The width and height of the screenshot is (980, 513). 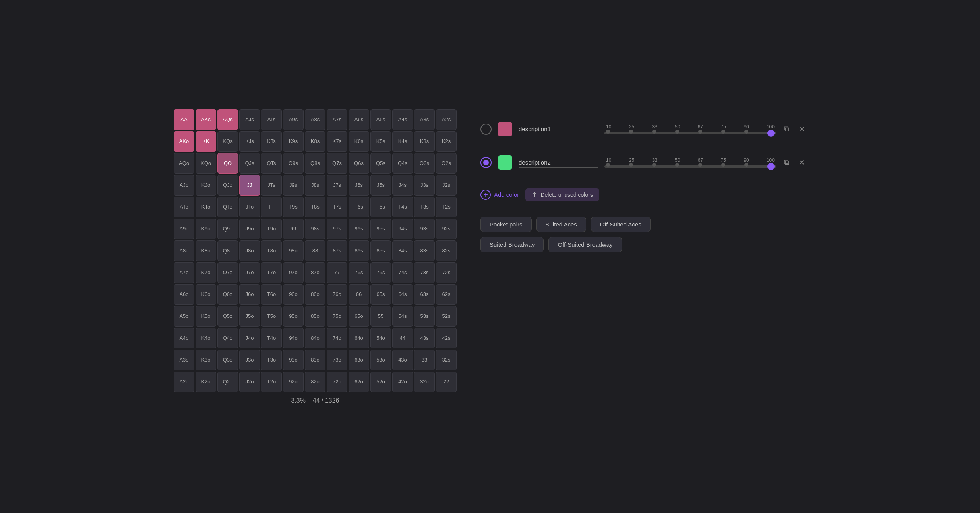 I want to click on grid-cell: 64o, so click(x=359, y=338).